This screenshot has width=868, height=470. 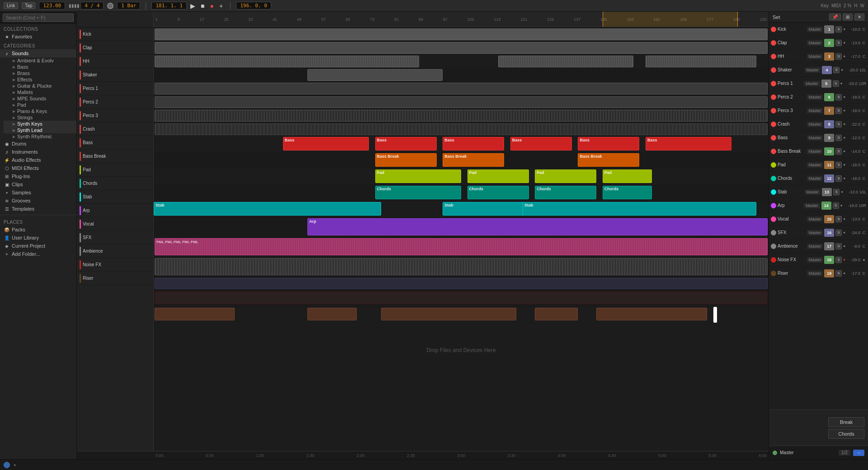 What do you see at coordinates (836, 206) in the screenshot?
I see `mixer-arp-s: S` at bounding box center [836, 206].